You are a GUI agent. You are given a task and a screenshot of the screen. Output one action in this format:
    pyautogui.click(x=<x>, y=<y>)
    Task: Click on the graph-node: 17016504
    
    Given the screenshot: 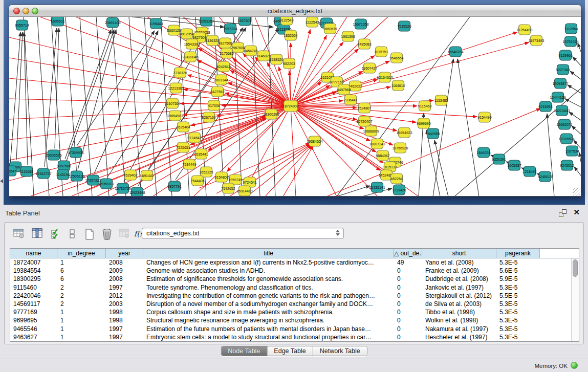 What is the action you would take?
    pyautogui.click(x=566, y=139)
    